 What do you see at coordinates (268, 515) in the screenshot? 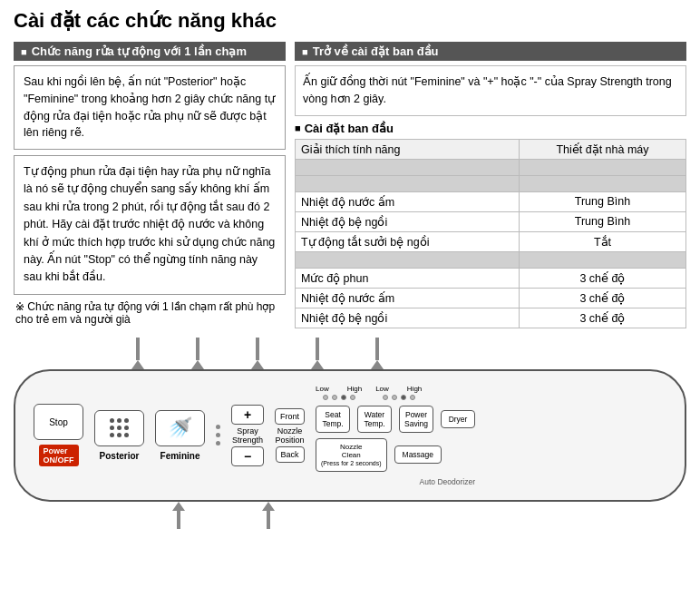
I see `arrow-up-spray-minus` at bounding box center [268, 515].